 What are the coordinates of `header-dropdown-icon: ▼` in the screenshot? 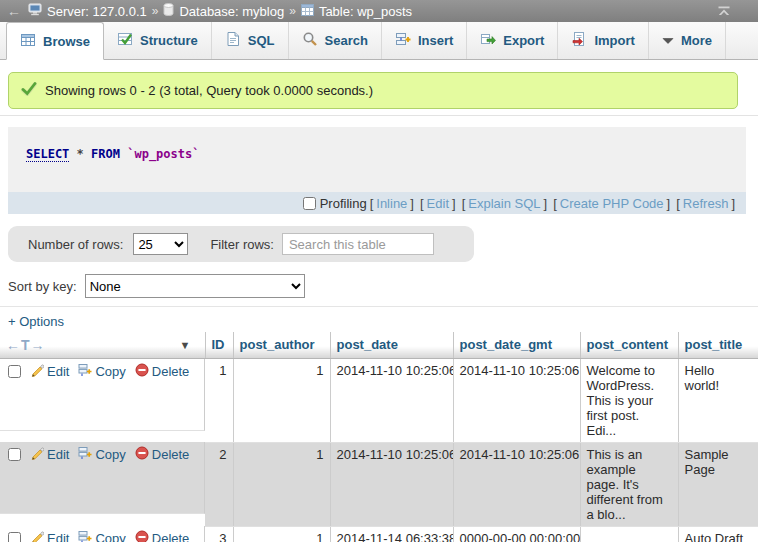 It's located at (190, 345).